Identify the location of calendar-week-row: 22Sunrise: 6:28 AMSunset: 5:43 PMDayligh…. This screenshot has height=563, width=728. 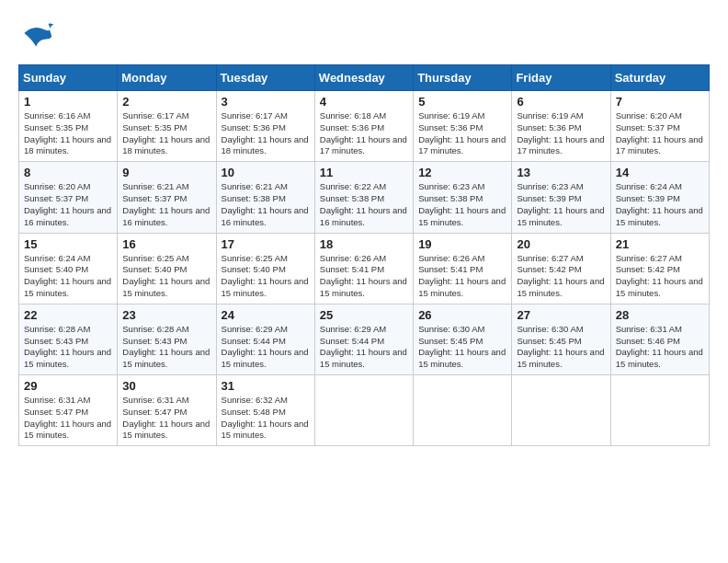
(364, 339).